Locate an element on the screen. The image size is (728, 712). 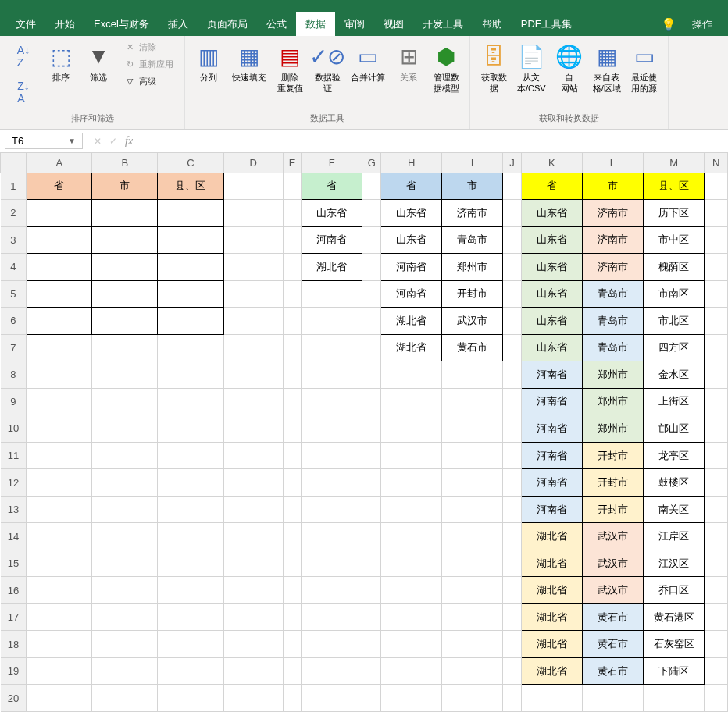
cell-D2 is located at coordinates (253, 214).